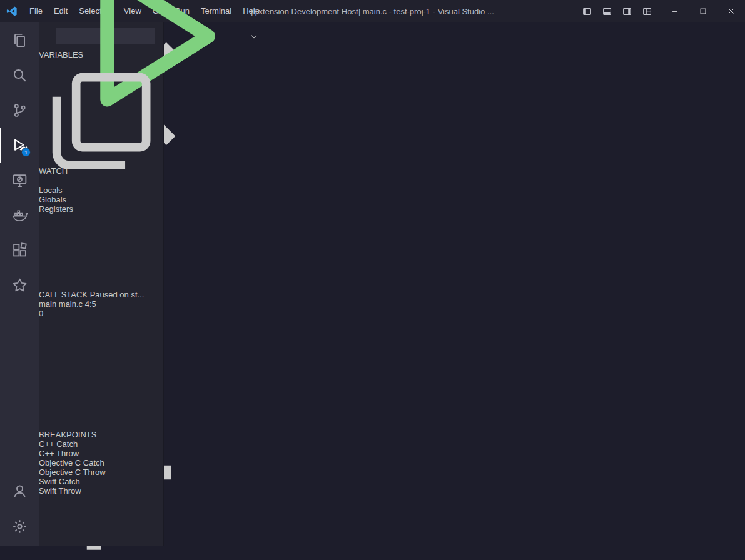 Image resolution: width=745 pixels, height=560 pixels. I want to click on breakpoint-objective-c-catch: Objective C Catch, so click(101, 462).